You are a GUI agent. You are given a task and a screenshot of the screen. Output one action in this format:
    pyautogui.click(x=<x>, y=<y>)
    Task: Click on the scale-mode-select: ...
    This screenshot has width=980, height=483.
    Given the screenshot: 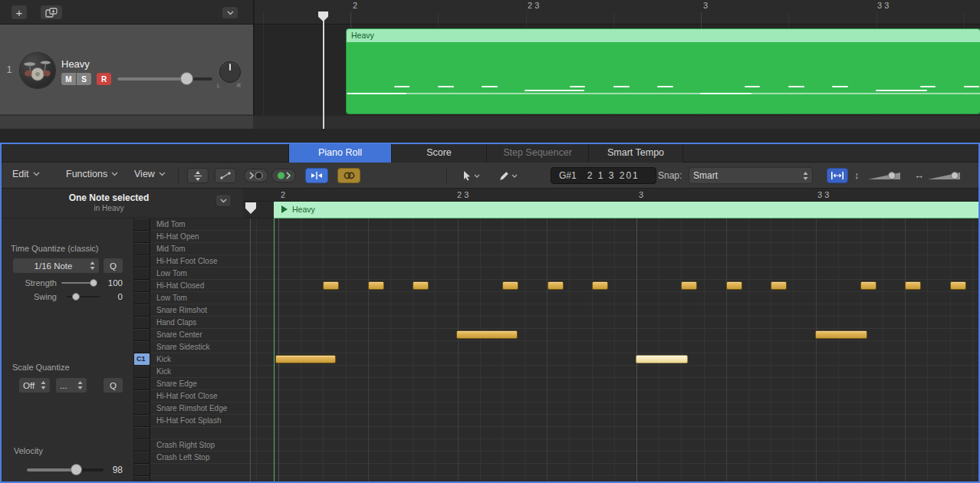 What is the action you would take?
    pyautogui.click(x=71, y=385)
    